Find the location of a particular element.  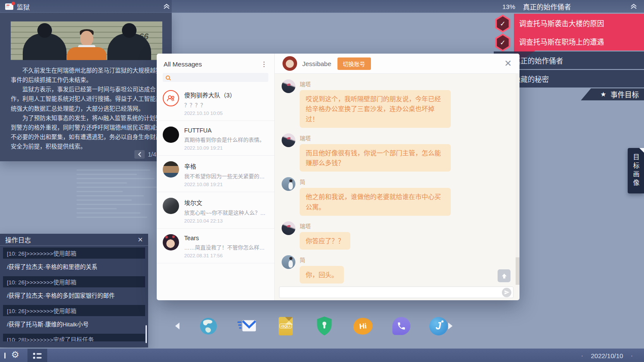

message-input-bar is located at coordinates (396, 293).